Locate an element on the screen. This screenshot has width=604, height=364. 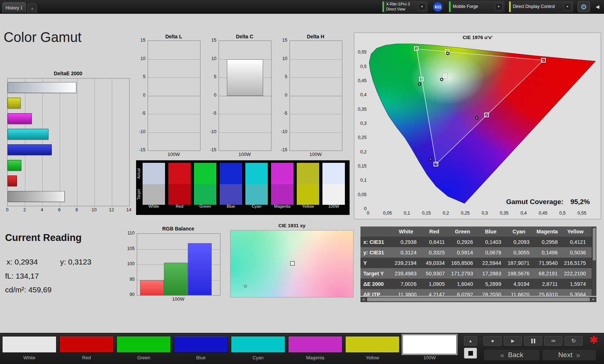
table-cell: 0,5914 is located at coordinates (464, 253).